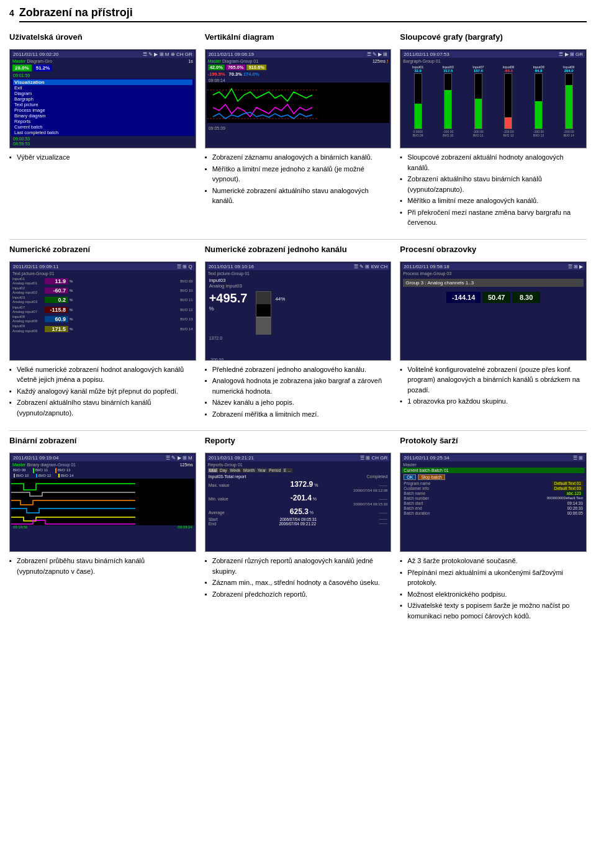 Image resolution: width=596 pixels, height=868 pixels. Describe the element at coordinates (493, 508) in the screenshot. I see `batch-field-5: Batch end 00:26:33` at that location.